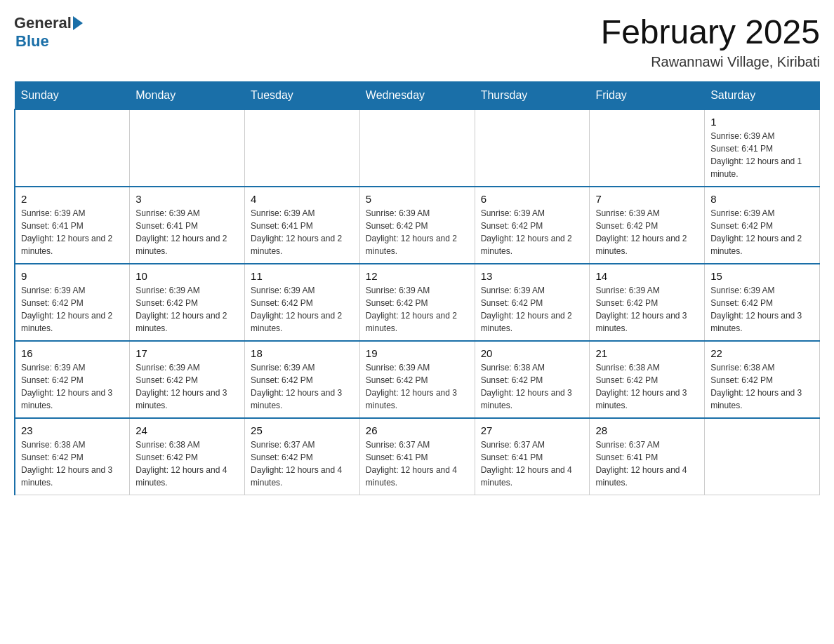  What do you see at coordinates (647, 199) in the screenshot?
I see `day-number: 7` at bounding box center [647, 199].